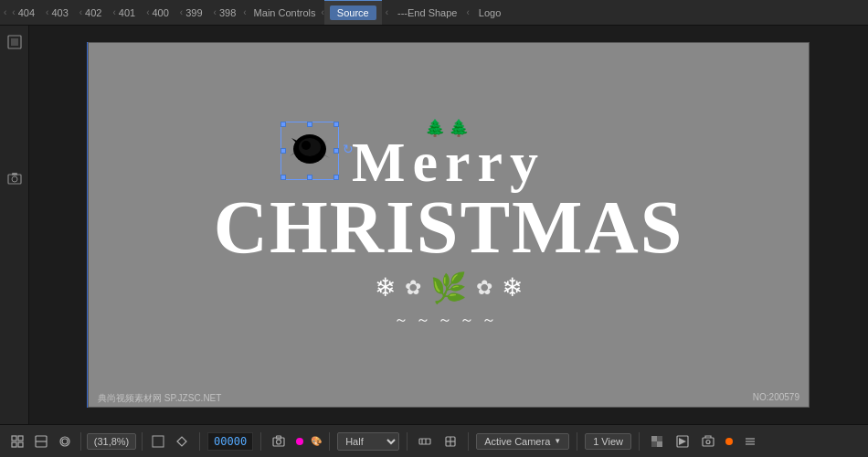 The image size is (868, 457). I want to click on tab-400: ‹ 400, so click(157, 13).